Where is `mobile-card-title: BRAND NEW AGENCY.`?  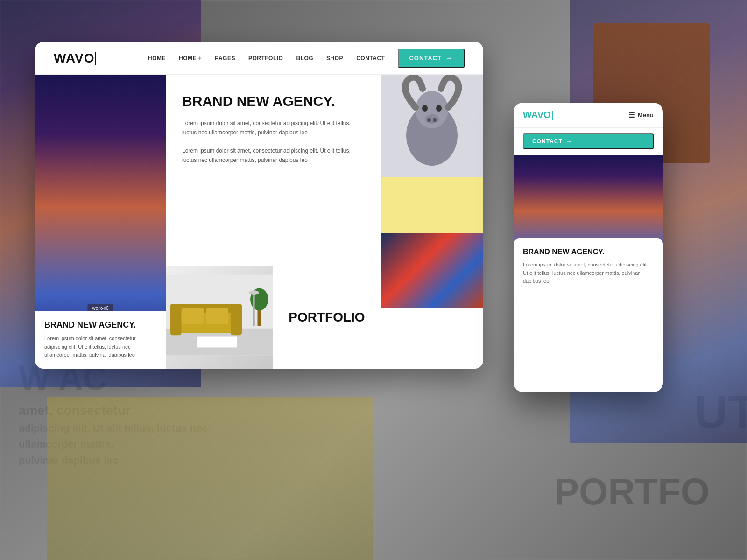
mobile-card-title: BRAND NEW AGENCY. is located at coordinates (588, 252).